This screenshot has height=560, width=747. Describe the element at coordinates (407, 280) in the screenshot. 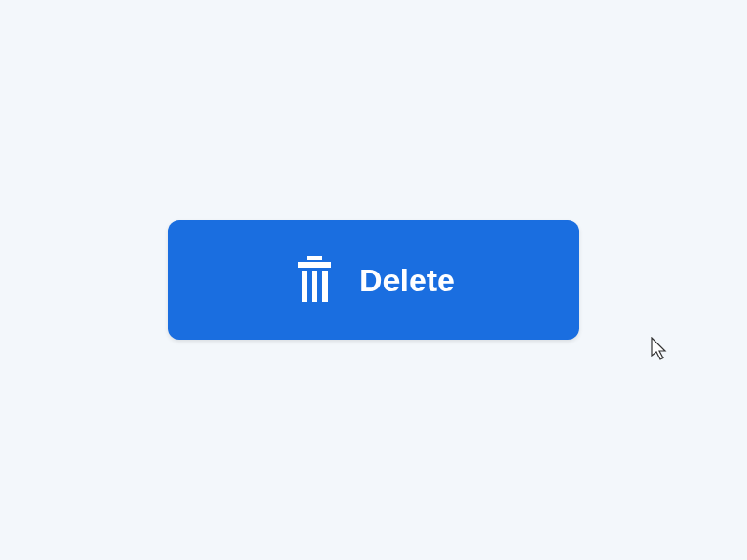

I see `delete-button-label: Delete` at that location.